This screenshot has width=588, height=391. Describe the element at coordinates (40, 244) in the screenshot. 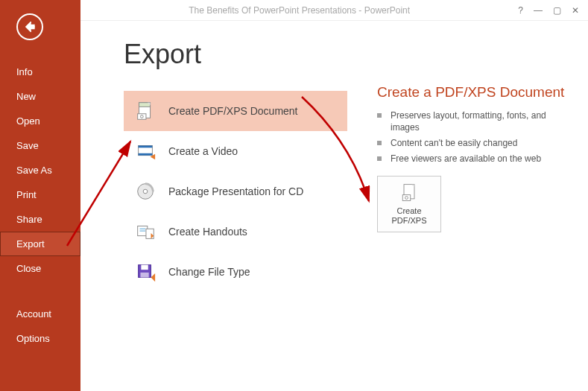

I see `sidebar-item-export: Export` at that location.